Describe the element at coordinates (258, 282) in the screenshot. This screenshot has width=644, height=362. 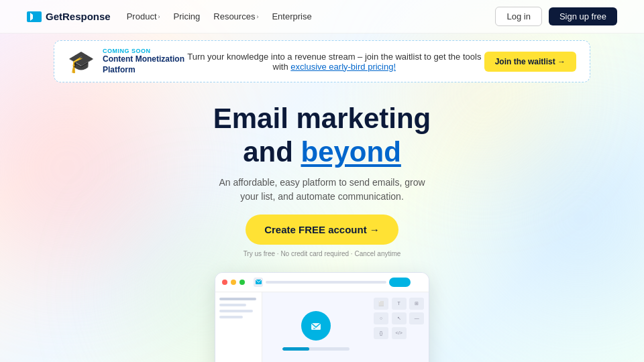
I see `app-mail-icon` at that location.